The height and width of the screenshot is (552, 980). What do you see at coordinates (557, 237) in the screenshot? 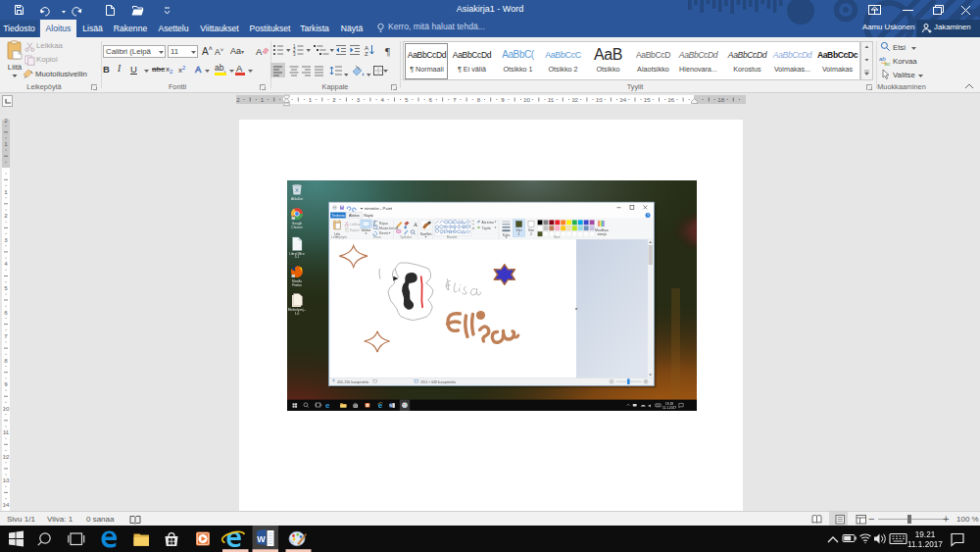
I see `svg-text: Värit` at bounding box center [557, 237].